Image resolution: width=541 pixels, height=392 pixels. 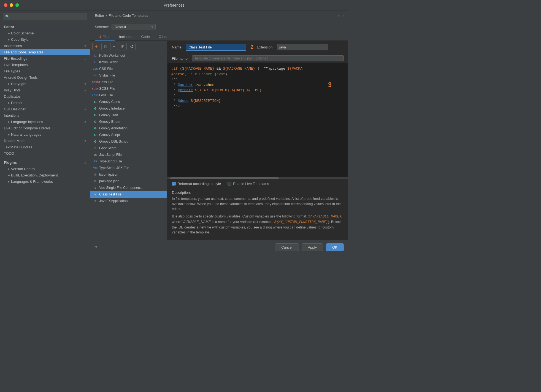 What do you see at coordinates (45, 141) in the screenshot?
I see `sidebar-item-reader-mode: Reader Mode ≡` at bounding box center [45, 141].